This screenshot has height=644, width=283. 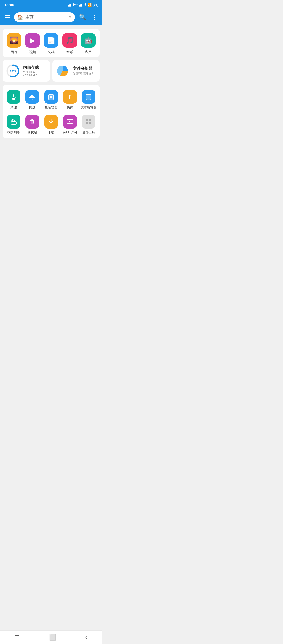 What do you see at coordinates (84, 74) in the screenshot?
I see `analyzer-sub: 发现可清理文件` at bounding box center [84, 74].